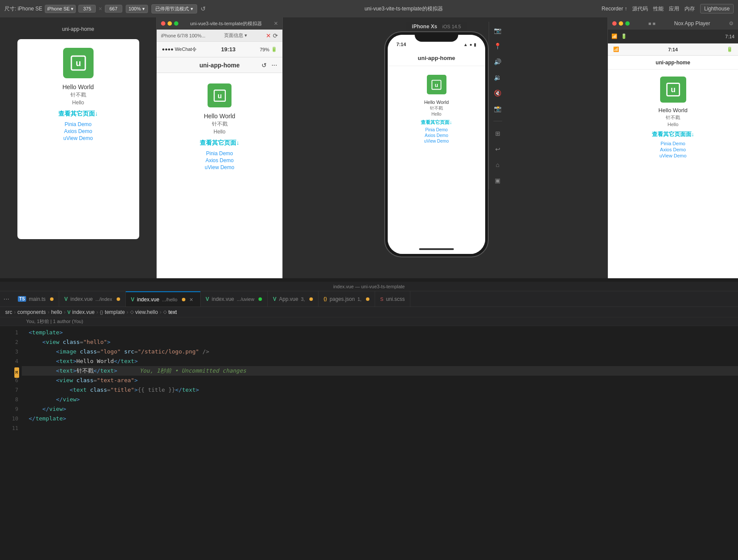 Image resolution: width=738 pixels, height=560 pixels. I want to click on iphone-link-uview: uView Demo, so click(437, 141).